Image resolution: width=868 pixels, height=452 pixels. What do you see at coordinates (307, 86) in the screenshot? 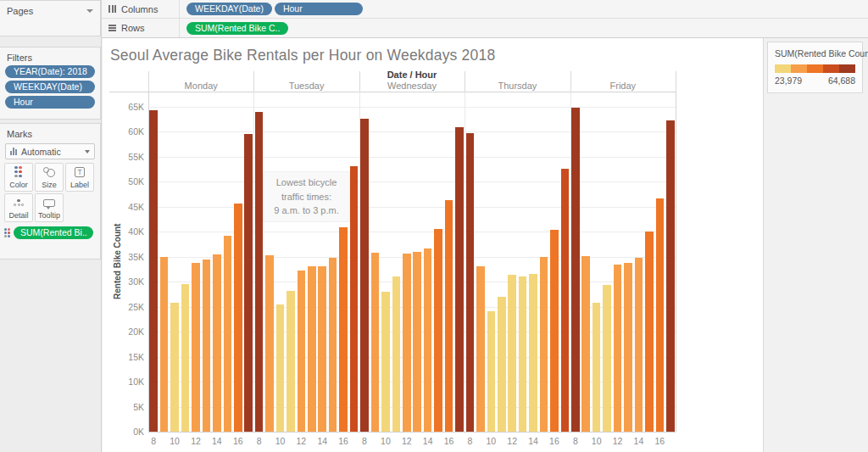
I see `weekday-header: Tuesday` at bounding box center [307, 86].